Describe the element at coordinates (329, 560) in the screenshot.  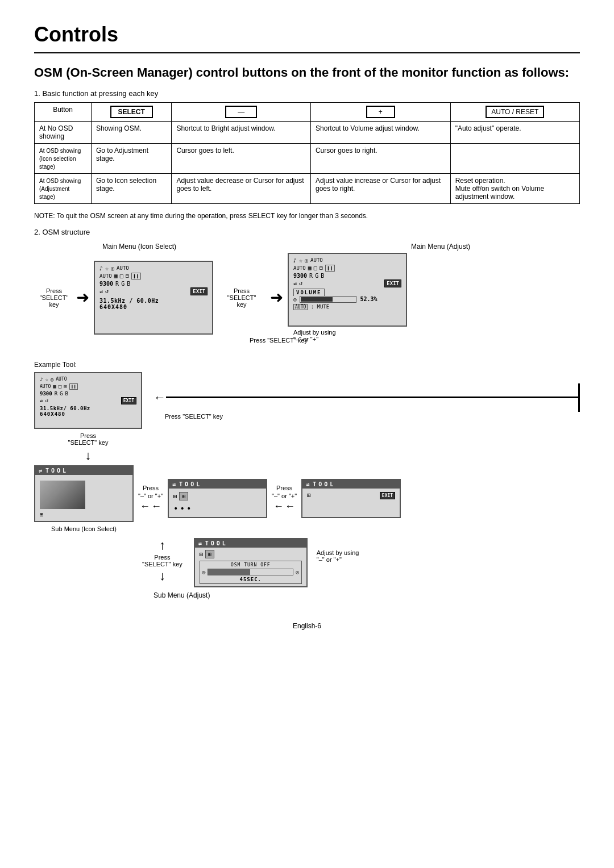
I see `adjust-minus-plus-2: "–" or "+"` at that location.